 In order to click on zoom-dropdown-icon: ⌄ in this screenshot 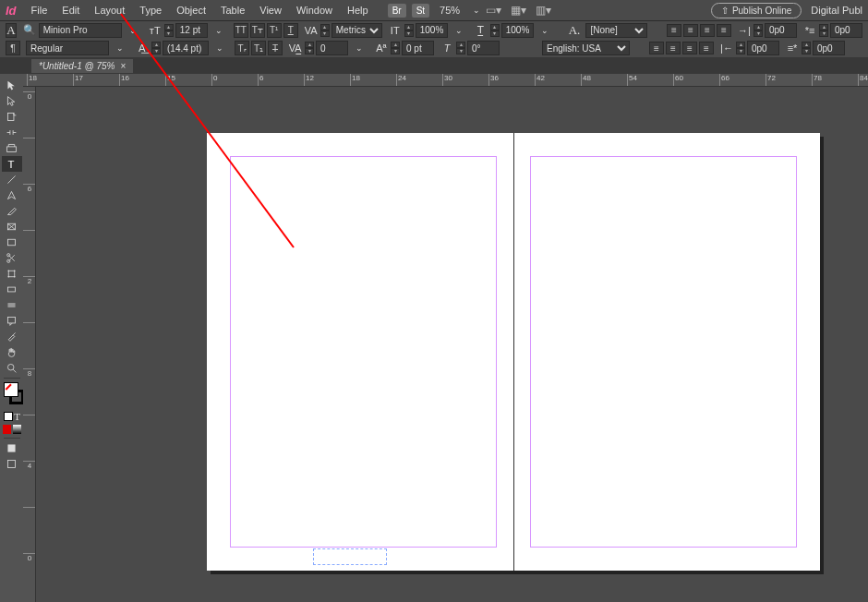, I will do `click(476, 10)`.